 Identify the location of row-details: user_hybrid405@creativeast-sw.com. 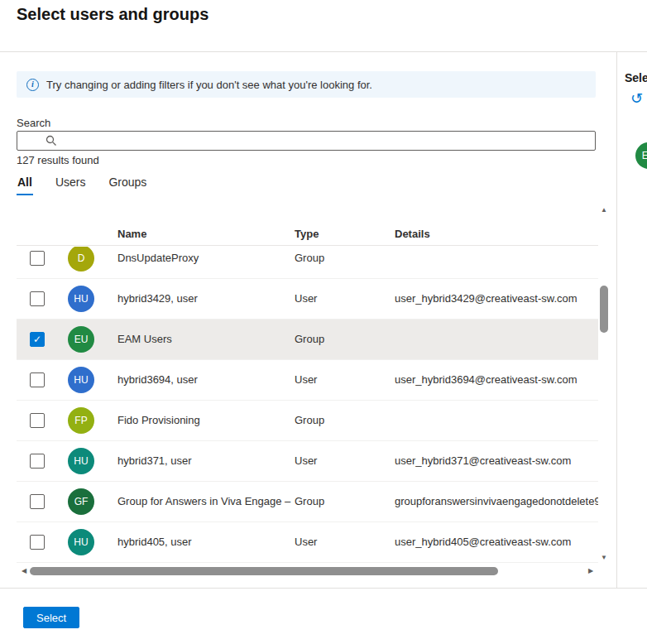
(496, 541).